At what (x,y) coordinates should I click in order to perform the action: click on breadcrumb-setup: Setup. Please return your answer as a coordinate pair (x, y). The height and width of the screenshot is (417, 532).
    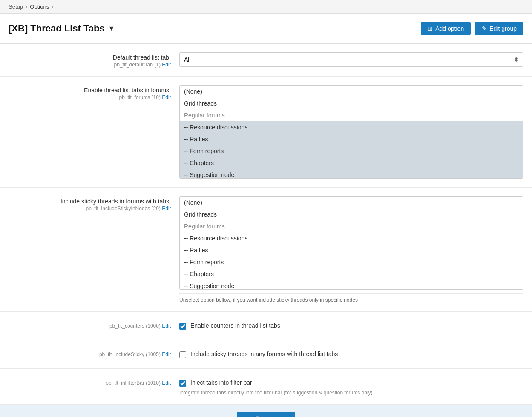
    Looking at the image, I should click on (16, 7).